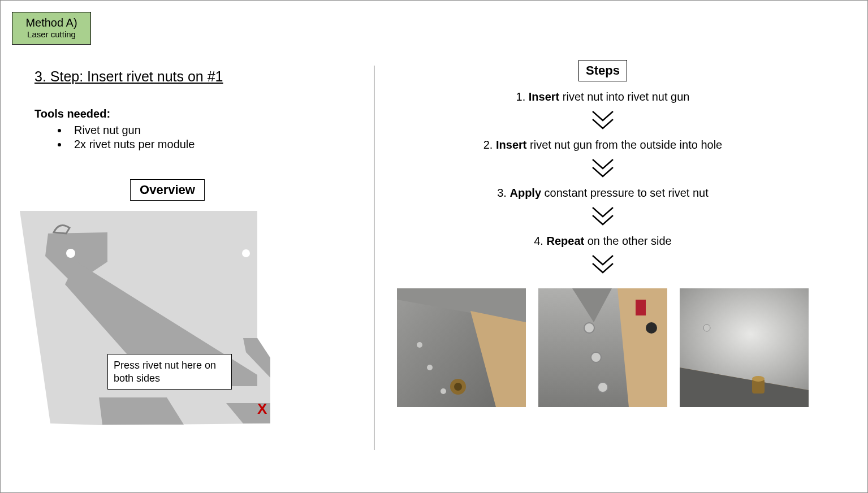 This screenshot has height=493, width=868. I want to click on x-mark: X, so click(262, 409).